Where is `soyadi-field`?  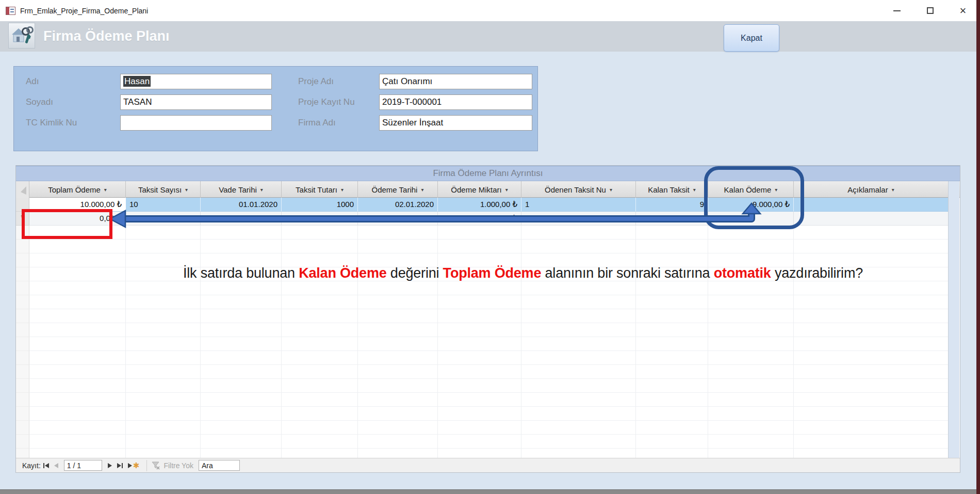
soyadi-field is located at coordinates (196, 102).